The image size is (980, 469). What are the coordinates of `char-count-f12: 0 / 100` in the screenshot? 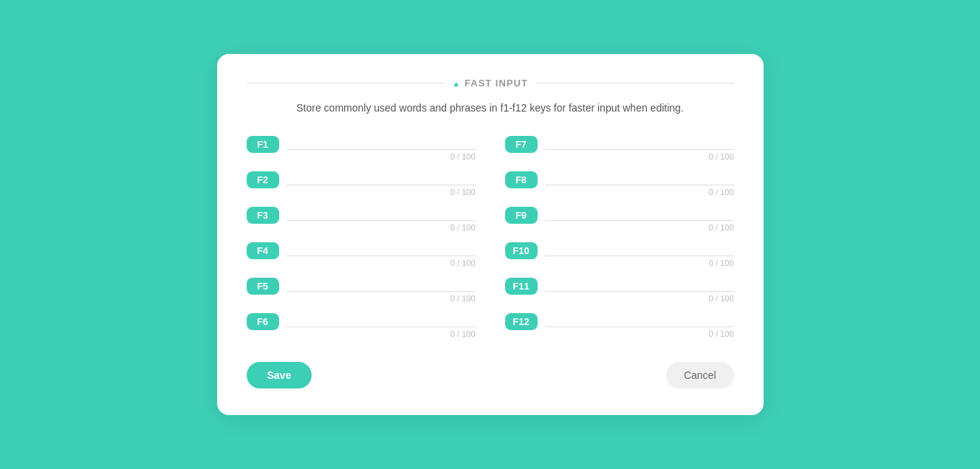 It's located at (640, 334).